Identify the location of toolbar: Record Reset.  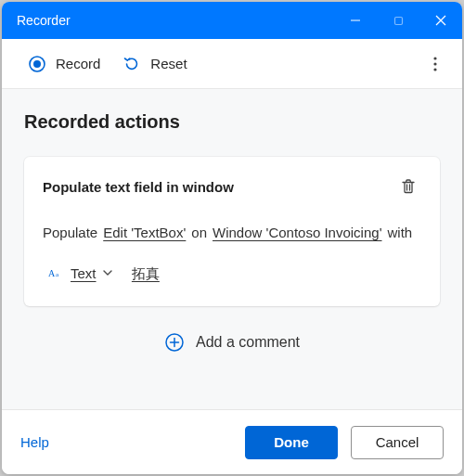
(232, 64).